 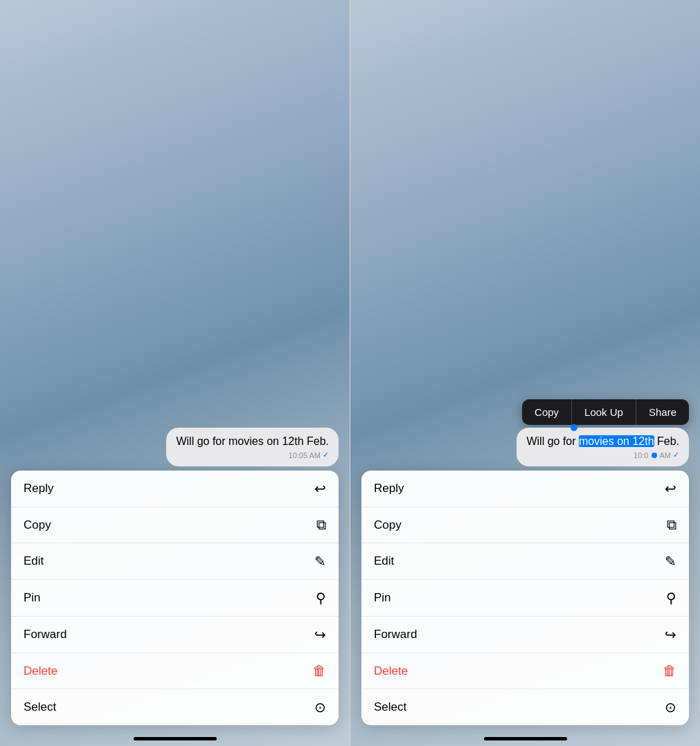 What do you see at coordinates (37, 525) in the screenshot?
I see `menu-label-copy-left: Copy` at bounding box center [37, 525].